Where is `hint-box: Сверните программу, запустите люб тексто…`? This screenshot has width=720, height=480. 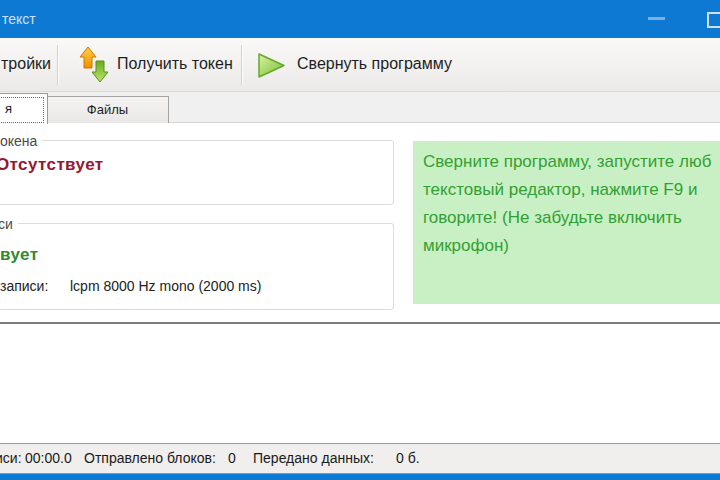
hint-box: Сверните программу, запустите люб тексто… is located at coordinates (566, 222).